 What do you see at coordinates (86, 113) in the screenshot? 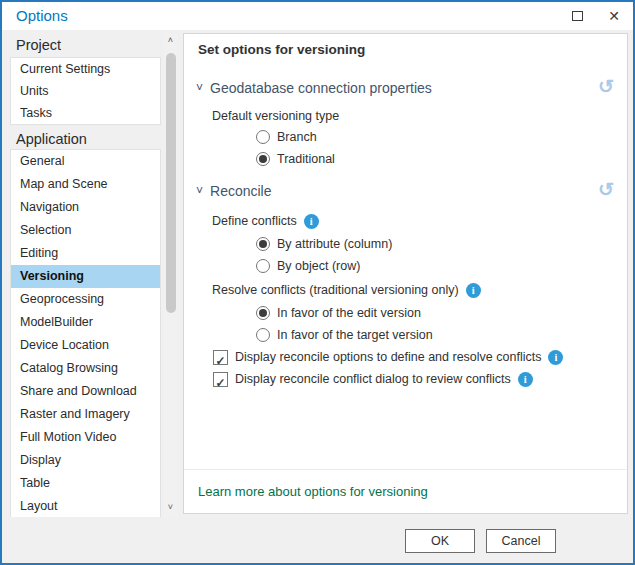
I see `sidebar-item-tasks: Tasks` at bounding box center [86, 113].